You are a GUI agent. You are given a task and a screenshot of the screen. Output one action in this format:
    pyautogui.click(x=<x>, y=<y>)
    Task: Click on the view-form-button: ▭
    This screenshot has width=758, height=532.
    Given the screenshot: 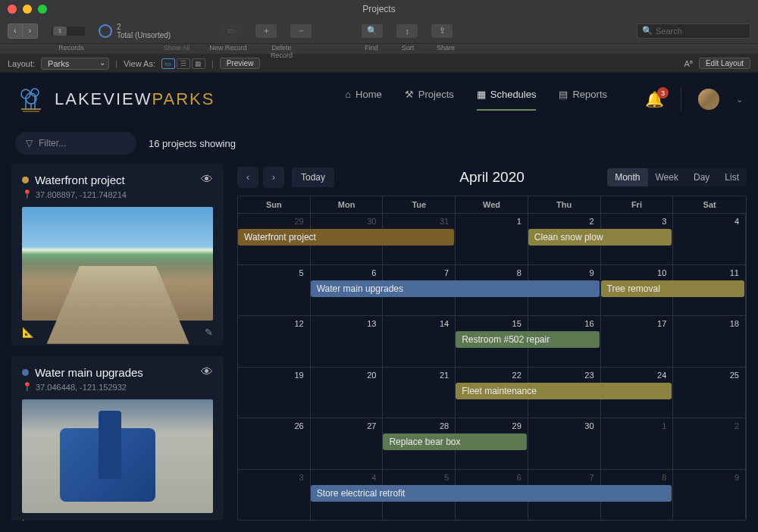 What is the action you would take?
    pyautogui.click(x=168, y=64)
    